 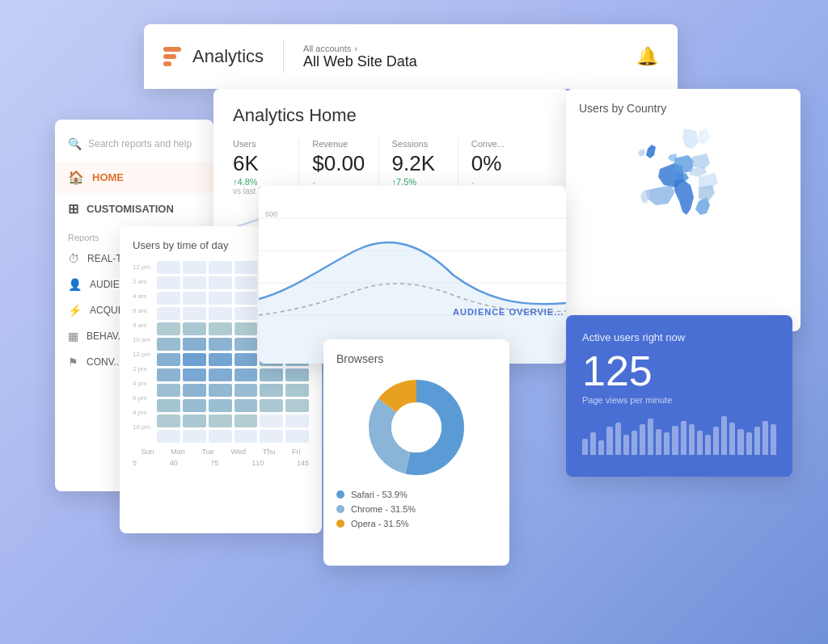 What do you see at coordinates (391, 116) in the screenshot?
I see `analytics-home-title: Analytics Home` at bounding box center [391, 116].